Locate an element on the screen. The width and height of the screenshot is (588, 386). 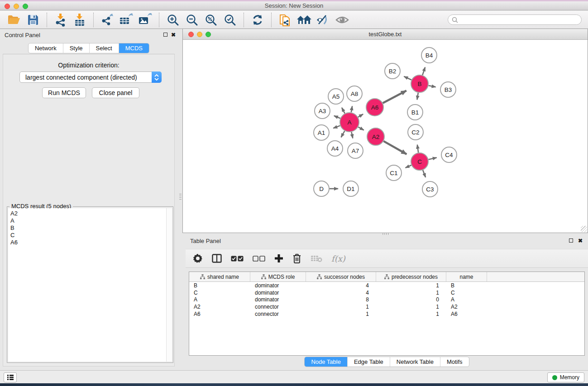
task-history-button is located at coordinates (10, 377).